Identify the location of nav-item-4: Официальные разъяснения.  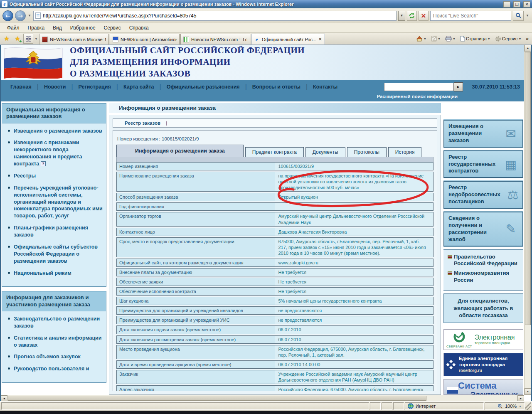
(203, 87).